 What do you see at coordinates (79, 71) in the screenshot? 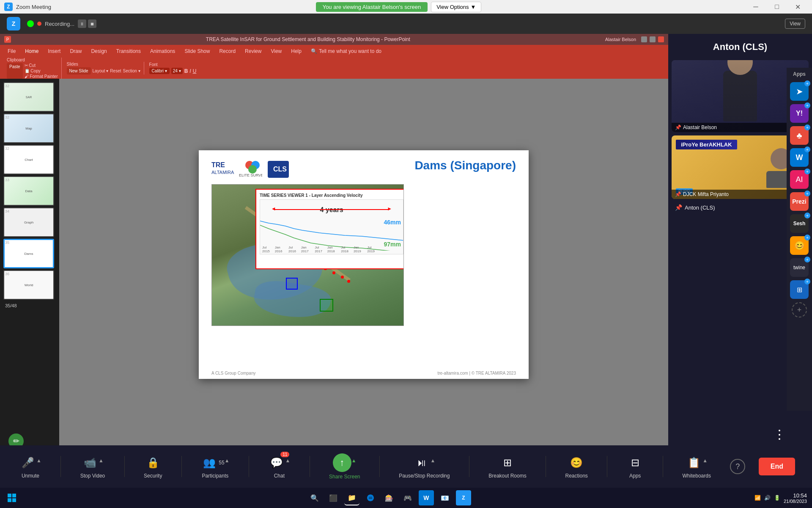
I see `new-slide-btn: New Slide` at bounding box center [79, 71].